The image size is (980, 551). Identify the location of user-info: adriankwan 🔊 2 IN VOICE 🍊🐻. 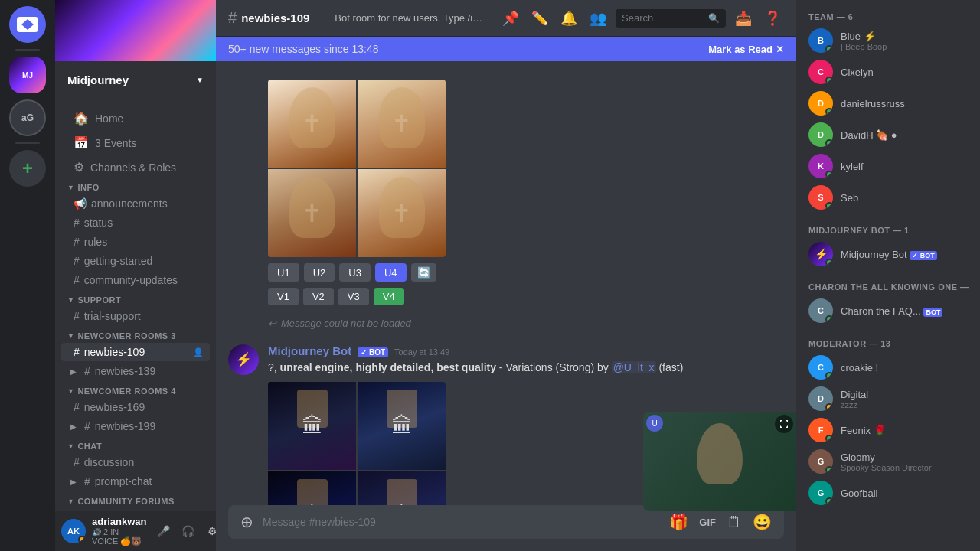
(119, 531).